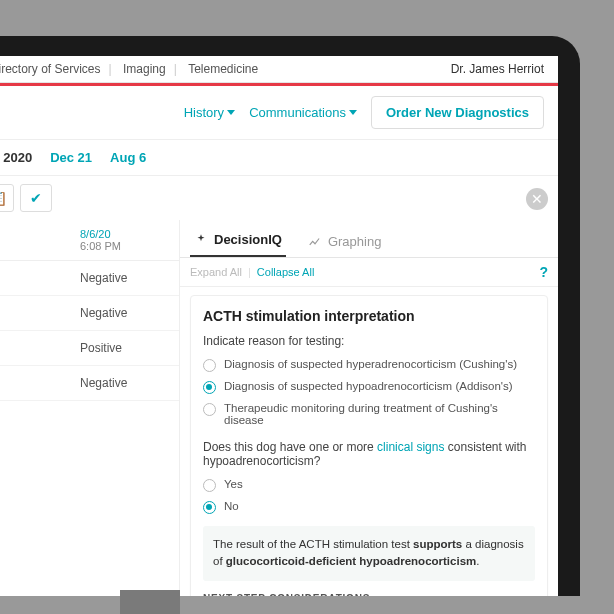 This screenshot has height=614, width=614. What do you see at coordinates (130, 246) in the screenshot?
I see `timestamp-time: 6:08 PM` at bounding box center [130, 246].